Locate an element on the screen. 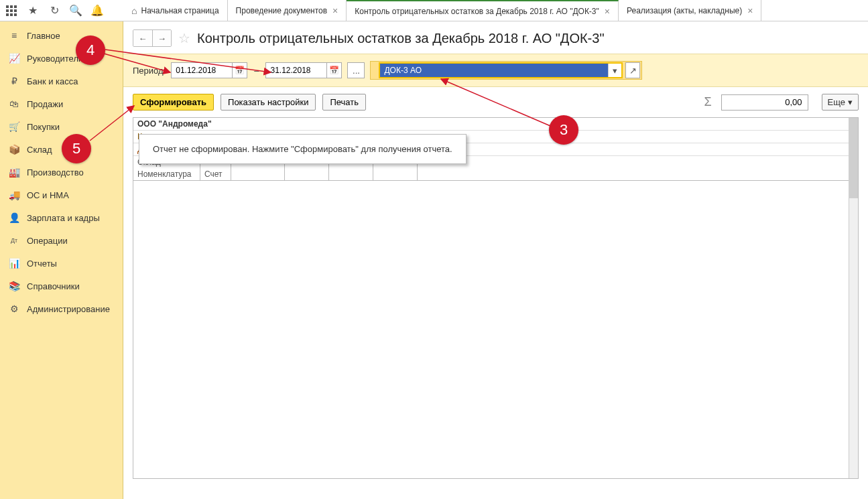 This screenshot has width=868, height=499. nav-back-button: ← is located at coordinates (143, 38).